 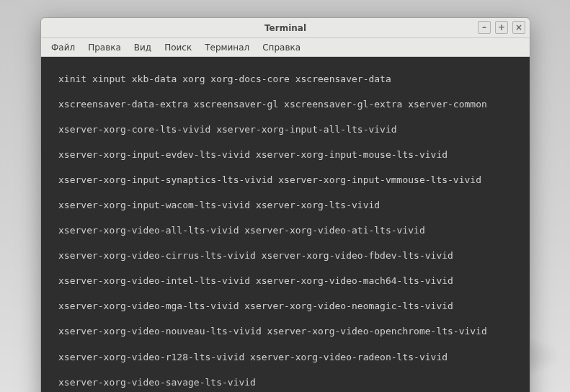 What do you see at coordinates (285, 104) in the screenshot?
I see `package-line: xscreensaver-data-extra xscreensaver-gl …` at bounding box center [285, 104].